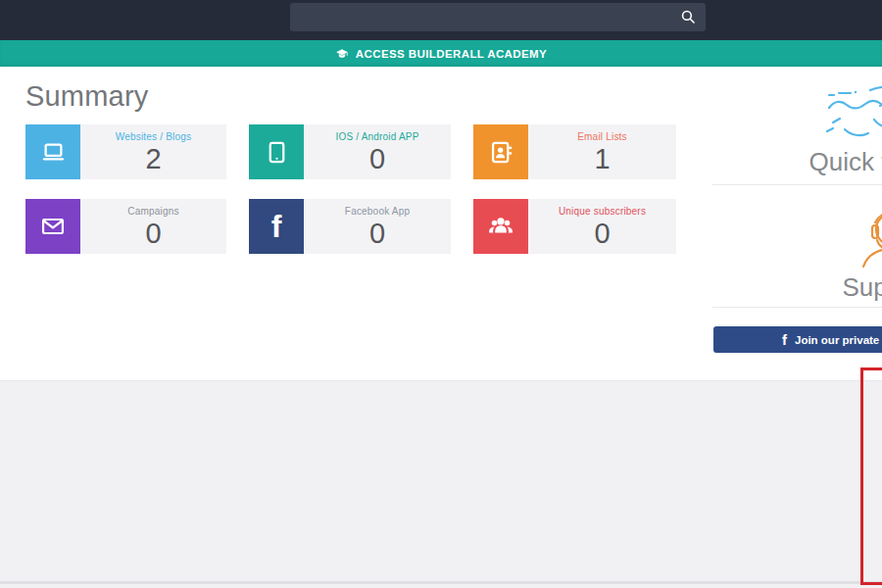  Describe the element at coordinates (602, 226) in the screenshot. I see `card-body: Unique subscribers 0` at that location.